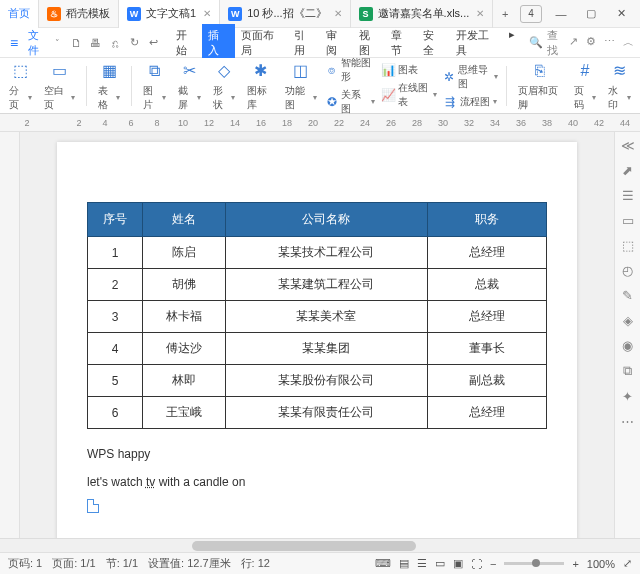 Image resolution: width=640 pixels, height=574 pixels. I want to click on more-icon: ⋯, so click(610, 42).